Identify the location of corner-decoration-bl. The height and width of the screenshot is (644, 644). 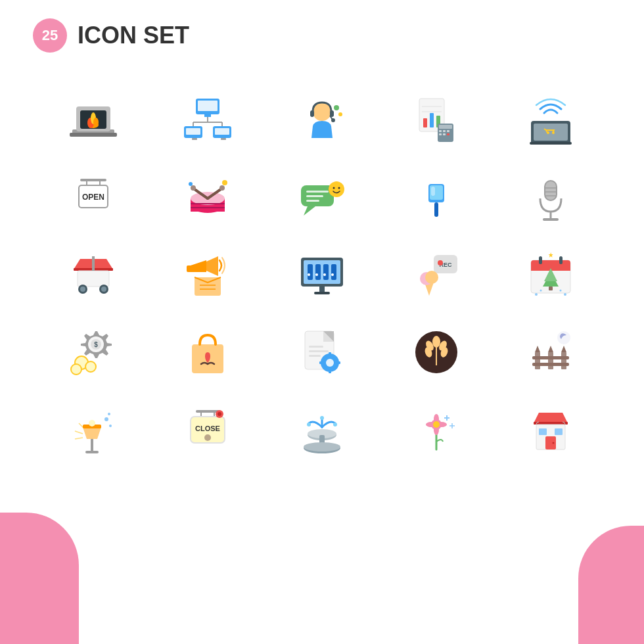
(39, 578).